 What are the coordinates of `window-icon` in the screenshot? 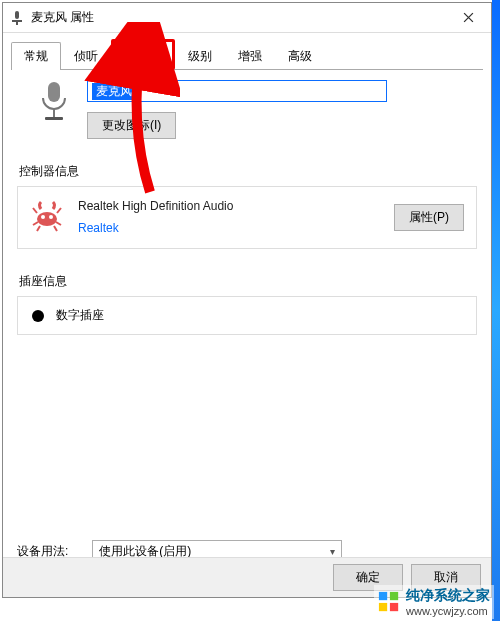 It's located at (17, 18).